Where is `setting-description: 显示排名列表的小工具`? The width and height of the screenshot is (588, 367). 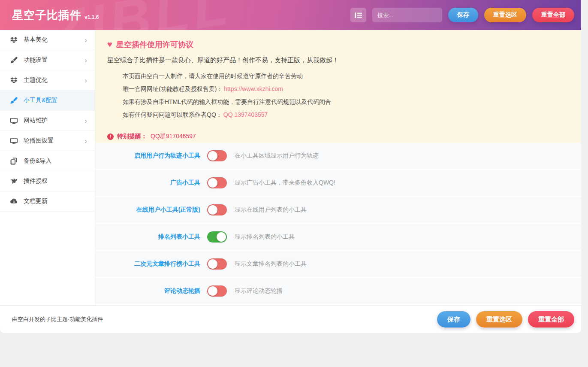
setting-description: 显示排名列表的小工具 is located at coordinates (265, 237).